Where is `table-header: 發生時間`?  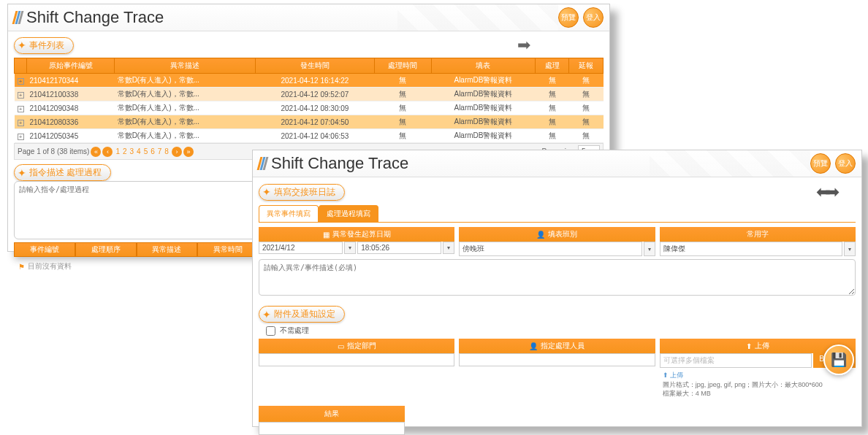 table-header: 發生時間 is located at coordinates (315, 66).